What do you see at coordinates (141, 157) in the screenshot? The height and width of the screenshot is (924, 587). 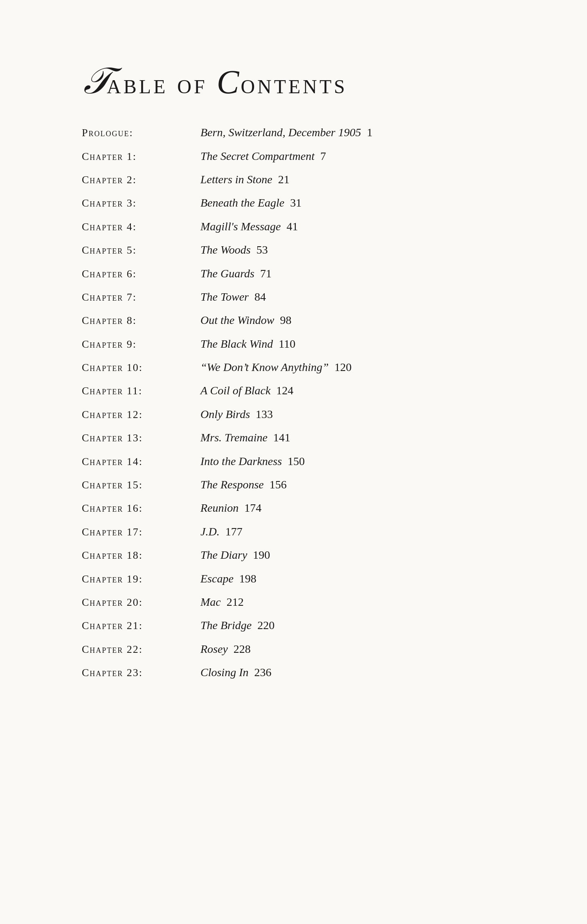 I see `chapter-label-1: Chapter 1:` at bounding box center [141, 157].